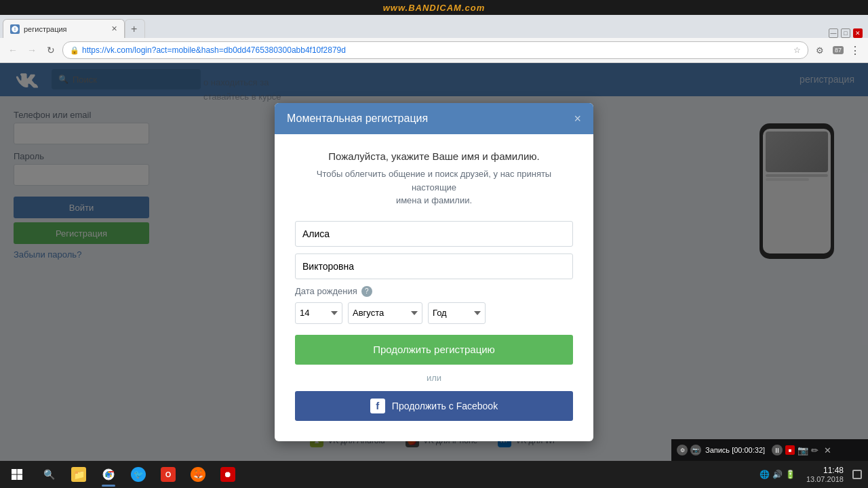  I want to click on taskbar-search-btn: 🔍, so click(49, 474).